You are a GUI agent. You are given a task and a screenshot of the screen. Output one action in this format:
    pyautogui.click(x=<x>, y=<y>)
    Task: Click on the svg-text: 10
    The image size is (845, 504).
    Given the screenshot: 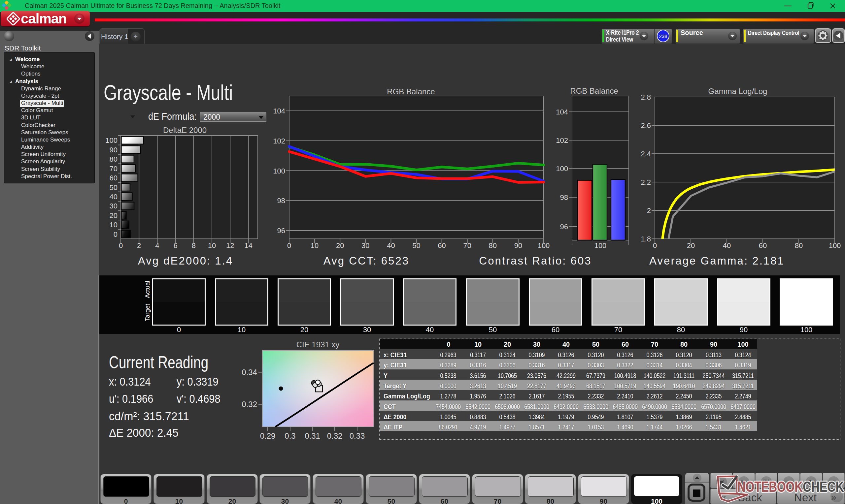 What is the action you would take?
    pyautogui.click(x=113, y=225)
    